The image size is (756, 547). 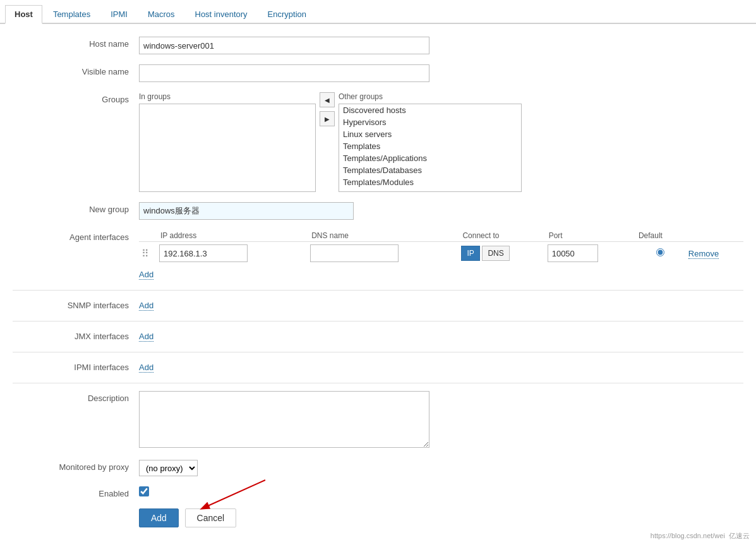 What do you see at coordinates (501, 236) in the screenshot?
I see `th-connect-to: Connect to` at bounding box center [501, 236].